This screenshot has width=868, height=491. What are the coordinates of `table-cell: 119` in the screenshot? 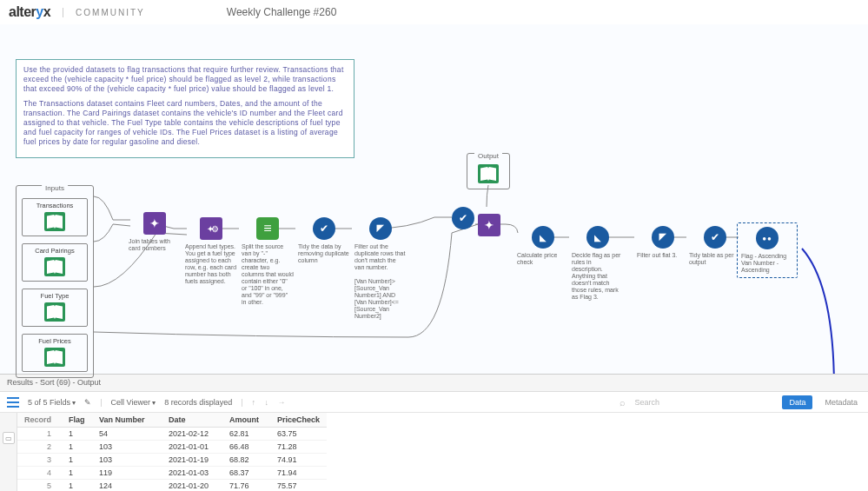 It's located at (127, 473).